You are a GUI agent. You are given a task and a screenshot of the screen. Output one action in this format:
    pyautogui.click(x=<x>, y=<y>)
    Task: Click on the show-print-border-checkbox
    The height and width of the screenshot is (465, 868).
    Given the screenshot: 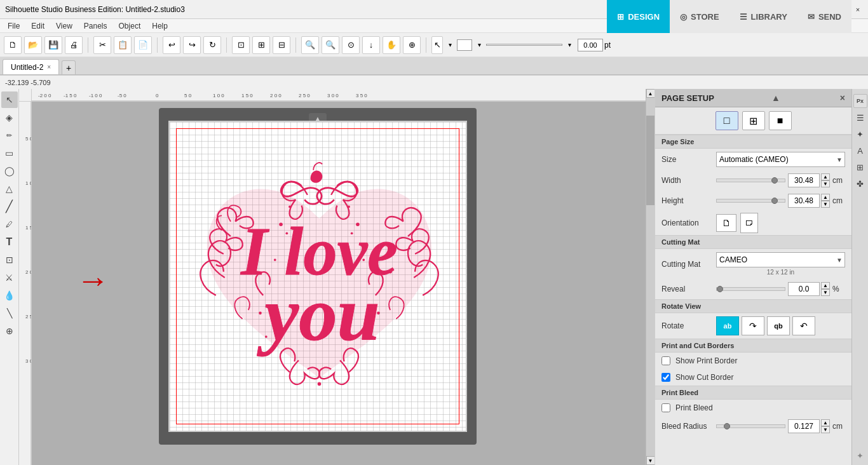 What is the action you would take?
    pyautogui.click(x=666, y=361)
    